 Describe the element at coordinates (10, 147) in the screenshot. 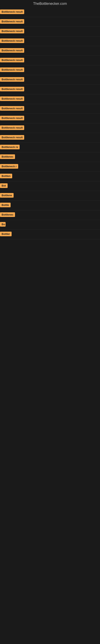

I see `bottleneck-badge: Bottleneck re` at that location.